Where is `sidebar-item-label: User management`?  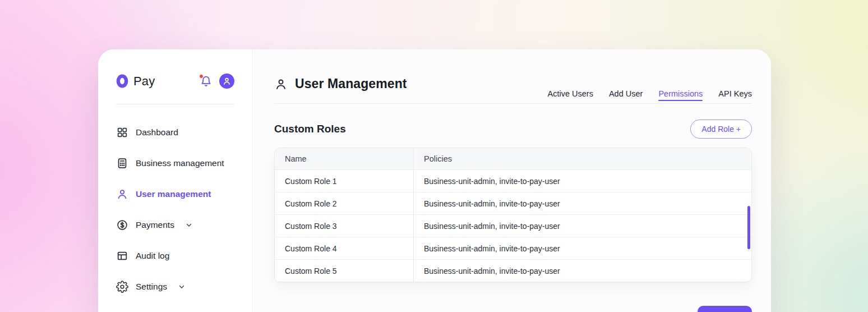
sidebar-item-label: User management is located at coordinates (173, 194).